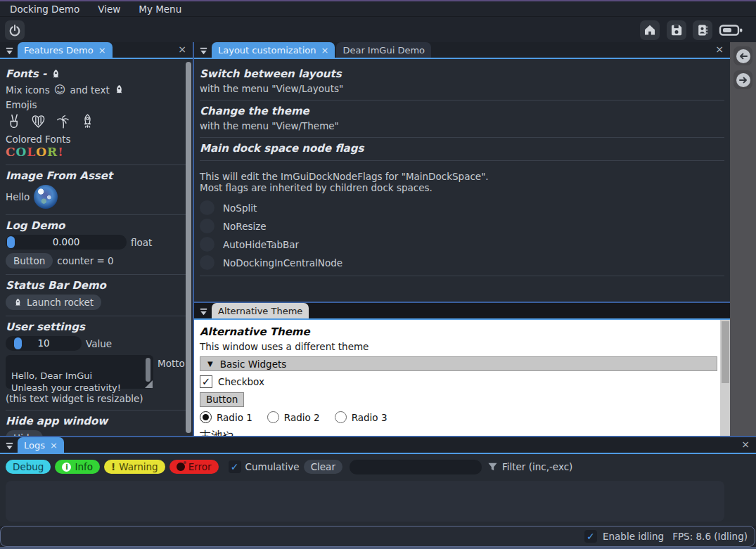 The image size is (756, 549). What do you see at coordinates (96, 74) in the screenshot?
I see `fonts-title: Fonts -` at bounding box center [96, 74].